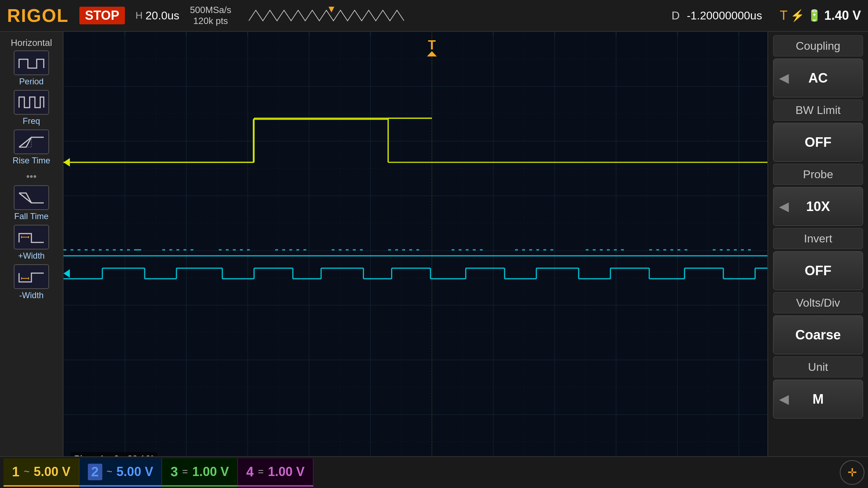 This screenshot has width=868, height=488. Describe the element at coordinates (31, 63) in the screenshot. I see `period-icon-box` at that location.